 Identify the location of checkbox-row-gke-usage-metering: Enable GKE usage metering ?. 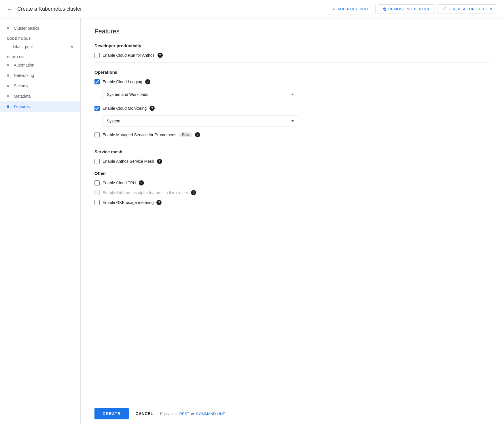
(292, 202).